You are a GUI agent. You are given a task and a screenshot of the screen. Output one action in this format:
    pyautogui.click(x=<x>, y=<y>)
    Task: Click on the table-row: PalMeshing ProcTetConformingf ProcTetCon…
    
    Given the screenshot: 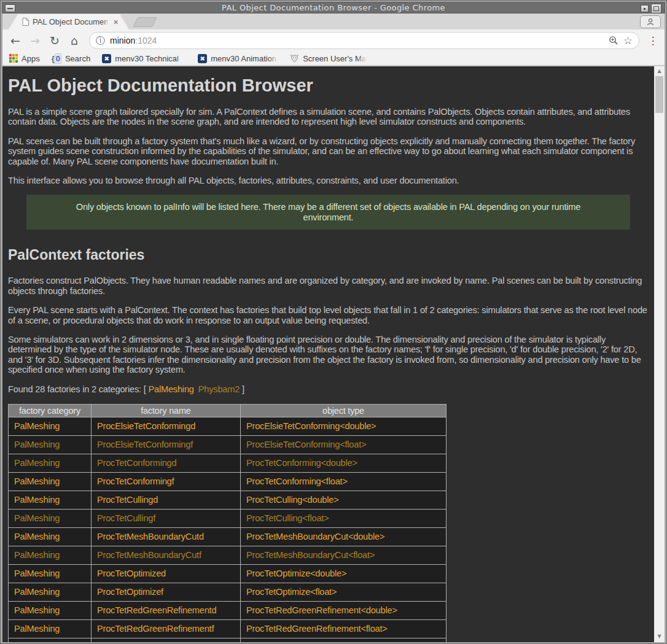 What is the action you would take?
    pyautogui.click(x=227, y=481)
    